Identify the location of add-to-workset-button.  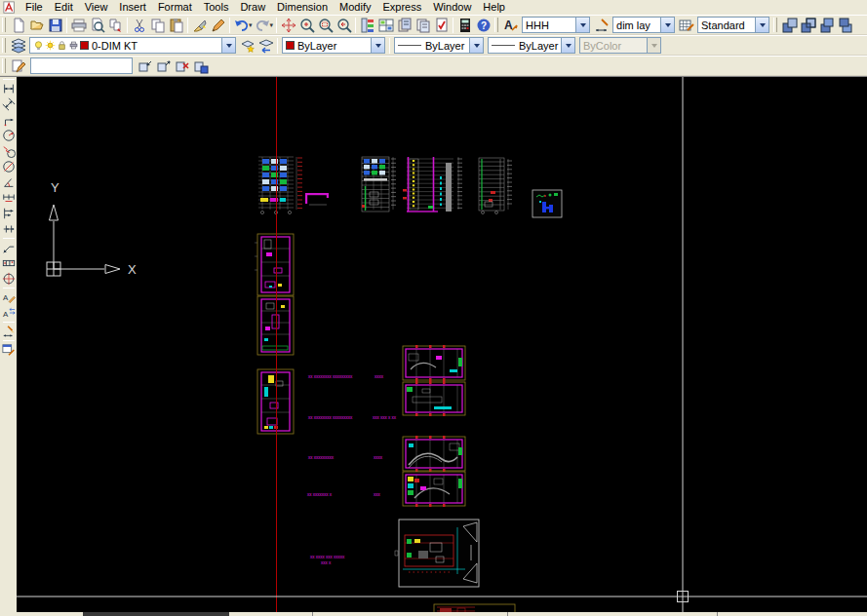
(144, 66).